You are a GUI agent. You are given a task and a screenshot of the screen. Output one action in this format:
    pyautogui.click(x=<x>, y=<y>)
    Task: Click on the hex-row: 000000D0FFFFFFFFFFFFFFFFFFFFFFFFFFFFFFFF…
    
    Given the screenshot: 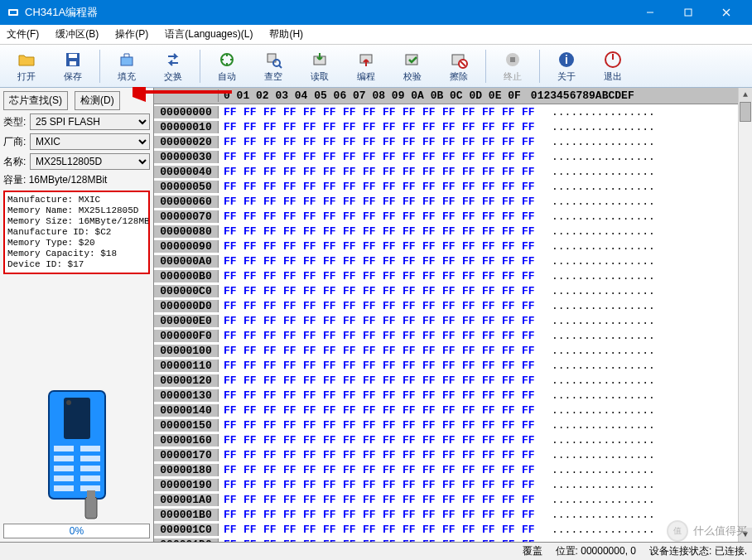 What is the action you would take?
    pyautogui.click(x=446, y=306)
    